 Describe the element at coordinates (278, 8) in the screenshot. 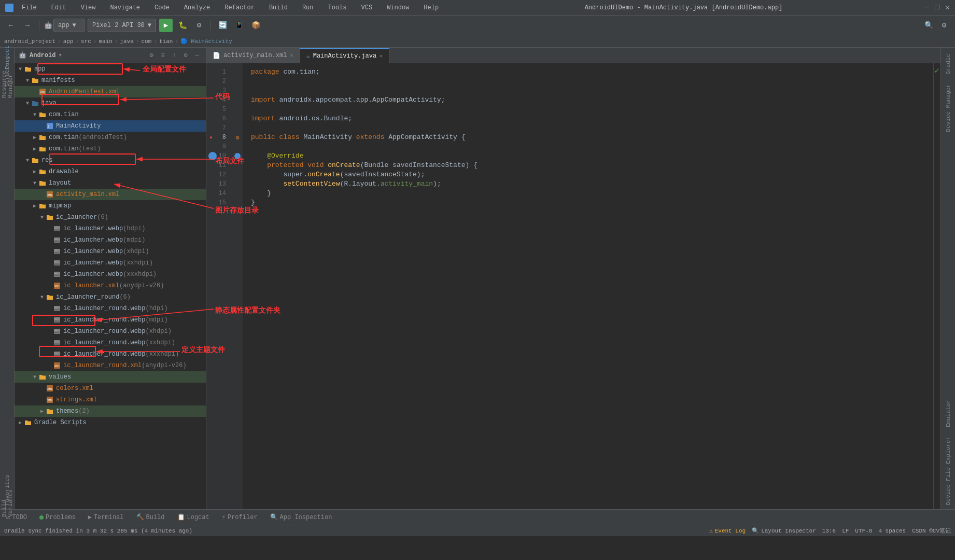

I see `menu-build: Build` at that location.